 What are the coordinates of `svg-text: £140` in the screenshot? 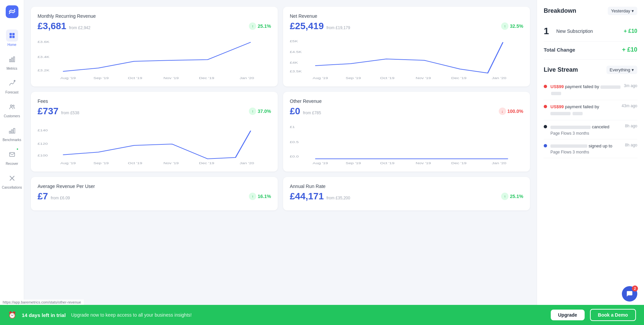 It's located at (43, 130).